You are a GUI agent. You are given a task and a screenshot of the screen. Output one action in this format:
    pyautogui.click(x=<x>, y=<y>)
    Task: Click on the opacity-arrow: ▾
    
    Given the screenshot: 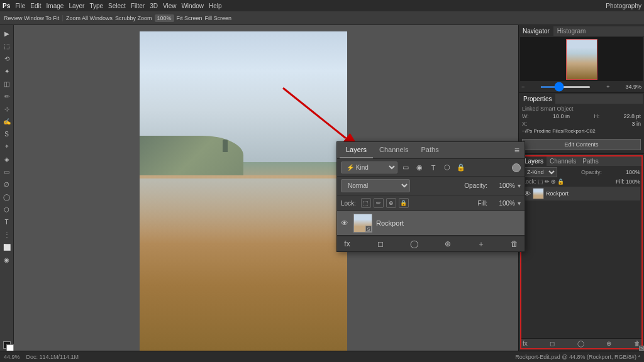 What is the action you would take?
    pyautogui.click(x=519, y=186)
    